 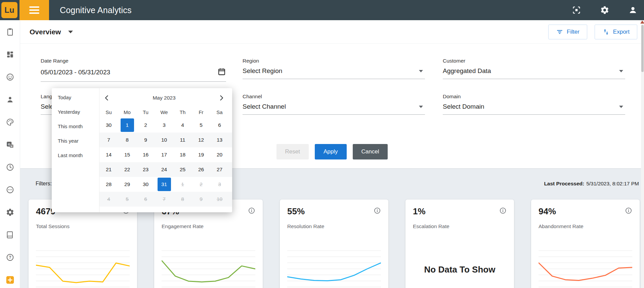 What do you see at coordinates (201, 112) in the screenshot?
I see `weekday-label: Fr` at bounding box center [201, 112].